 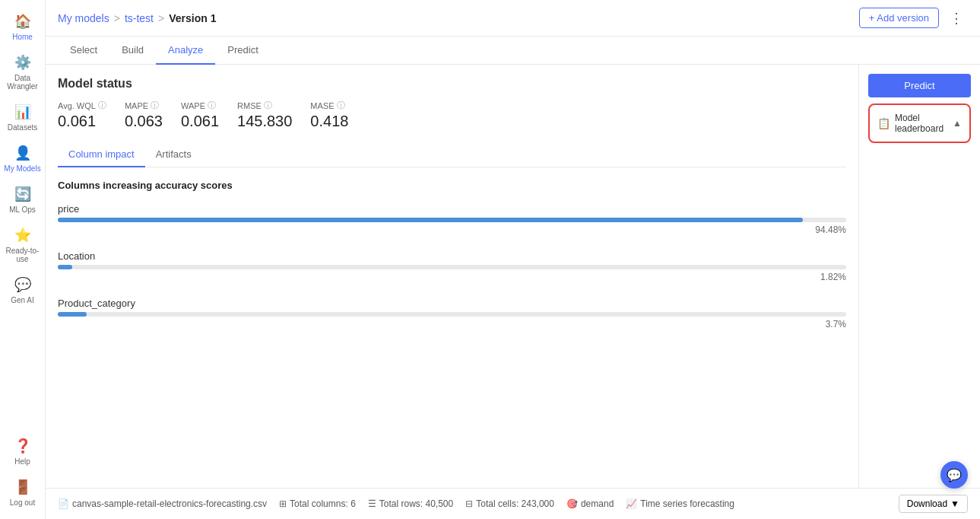 I want to click on help-icon: ❓, so click(x=23, y=446).